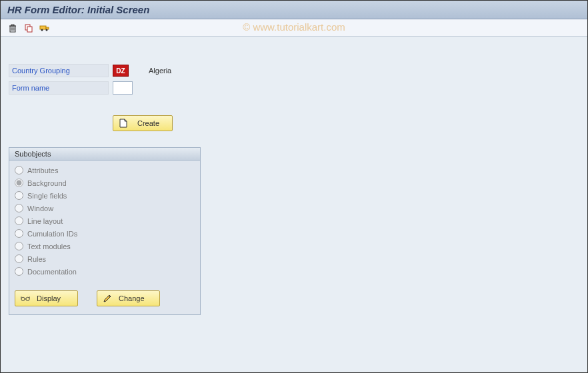  What do you see at coordinates (43, 171) in the screenshot?
I see `radio-attributes-label: Attributes` at bounding box center [43, 171].